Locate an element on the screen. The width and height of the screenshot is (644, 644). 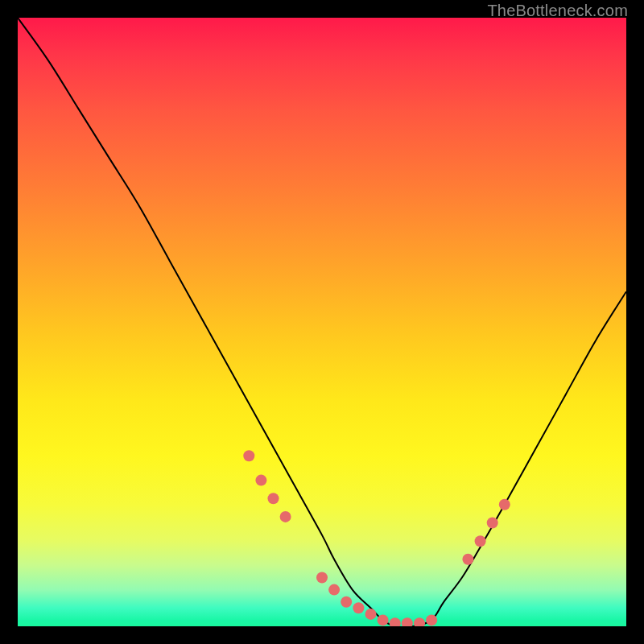
highlight-dots is located at coordinates (377, 538).